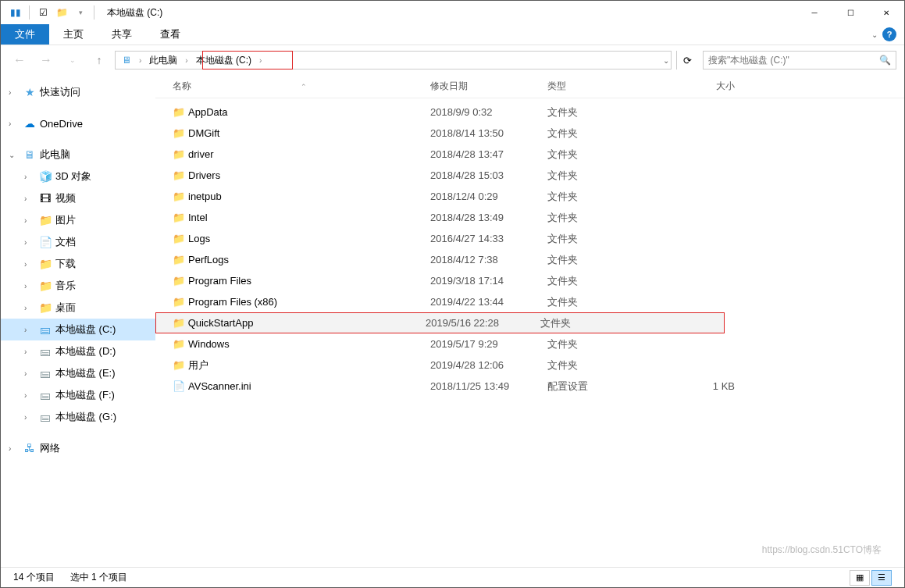 This screenshot has width=905, height=588. I want to click on breadcrumb-right: ⌄, so click(666, 61).